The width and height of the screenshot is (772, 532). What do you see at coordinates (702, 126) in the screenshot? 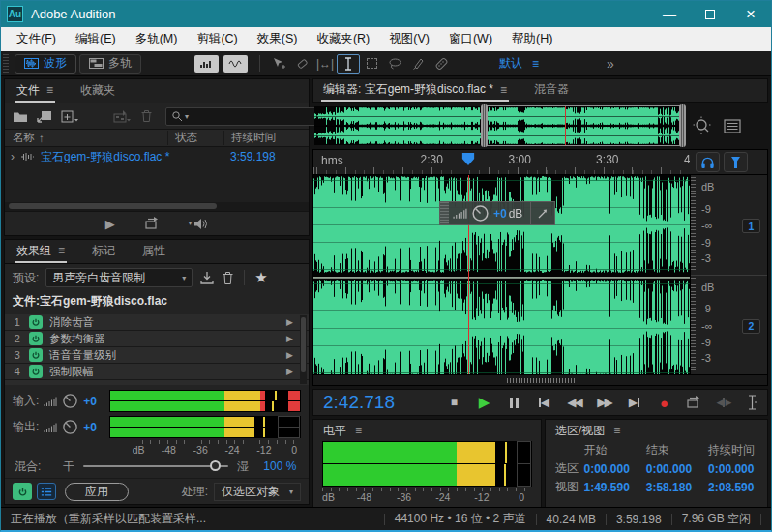
I see `zoom-navigate-button` at bounding box center [702, 126].